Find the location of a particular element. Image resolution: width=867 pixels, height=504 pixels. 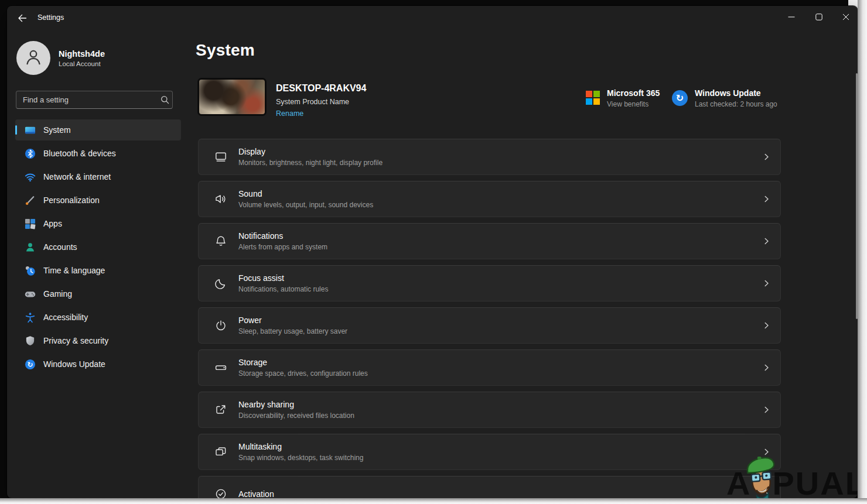

user-account-type: Local Account is located at coordinates (82, 64).